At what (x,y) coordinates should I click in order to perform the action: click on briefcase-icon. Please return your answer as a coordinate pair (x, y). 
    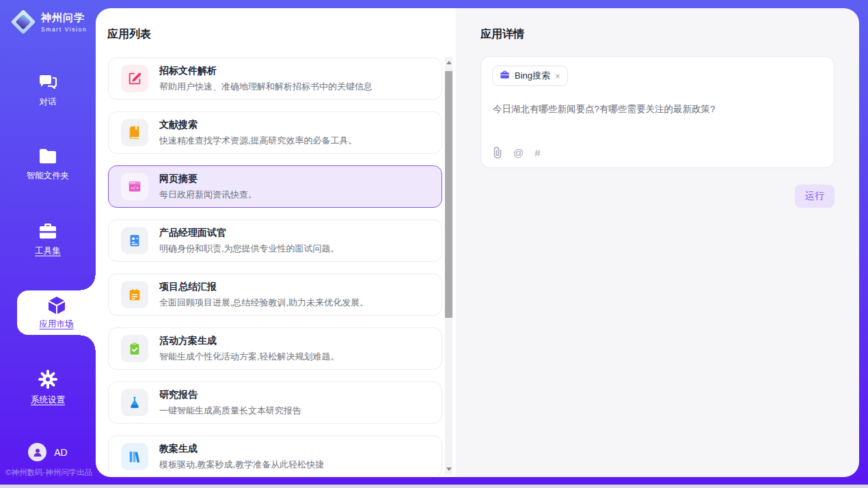
    Looking at the image, I should click on (504, 76).